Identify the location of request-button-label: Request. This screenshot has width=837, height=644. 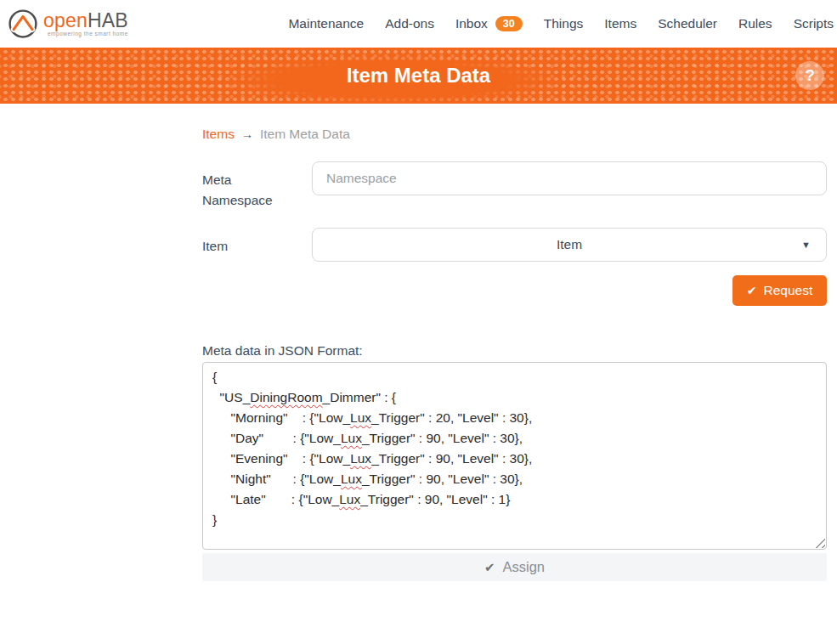
(789, 291).